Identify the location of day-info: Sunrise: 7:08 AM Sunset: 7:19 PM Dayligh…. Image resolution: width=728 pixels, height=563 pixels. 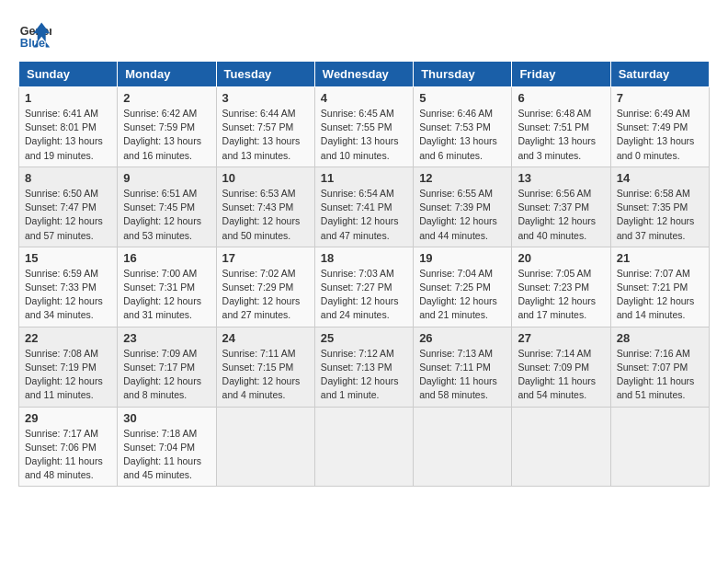
(68, 375).